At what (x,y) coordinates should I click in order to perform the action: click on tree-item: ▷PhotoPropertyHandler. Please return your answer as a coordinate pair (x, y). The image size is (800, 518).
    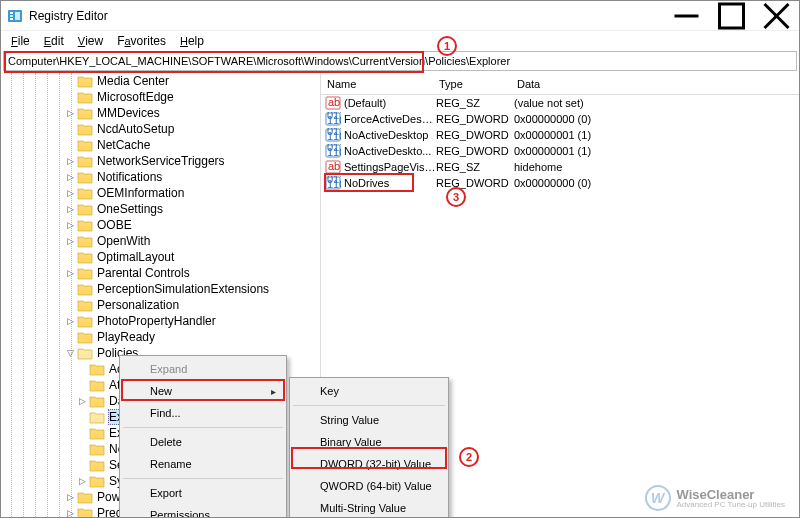
    Looking at the image, I should click on (162, 321).